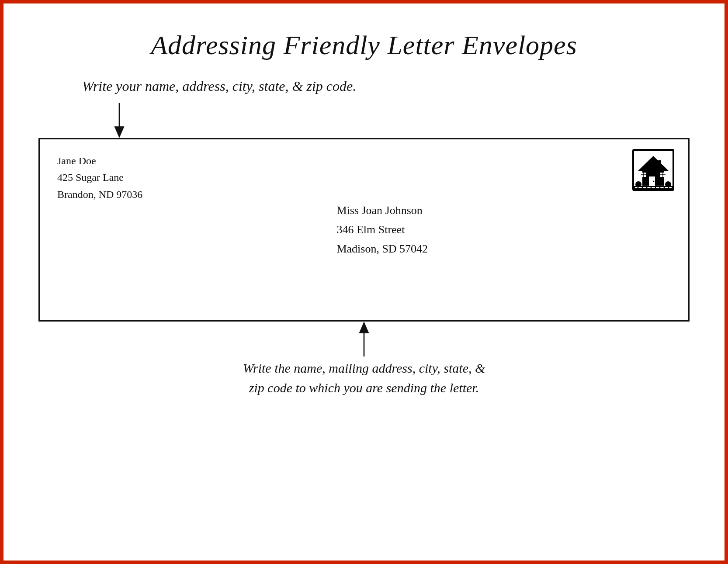  Describe the element at coordinates (364, 388) in the screenshot. I see `bottom-instruction-line2: zip code to which you are sending the le…` at that location.